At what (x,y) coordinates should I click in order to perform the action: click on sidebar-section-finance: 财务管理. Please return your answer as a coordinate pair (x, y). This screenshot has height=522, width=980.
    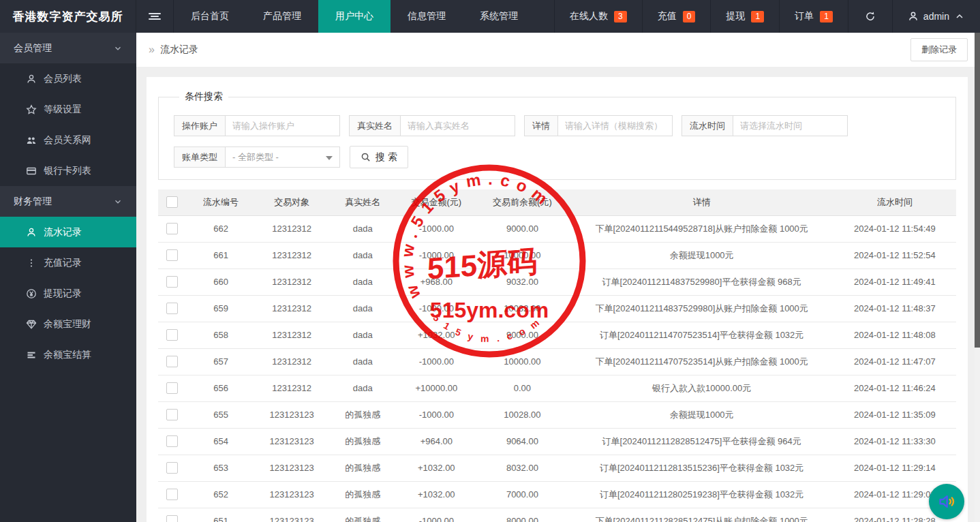
    Looking at the image, I should click on (68, 202).